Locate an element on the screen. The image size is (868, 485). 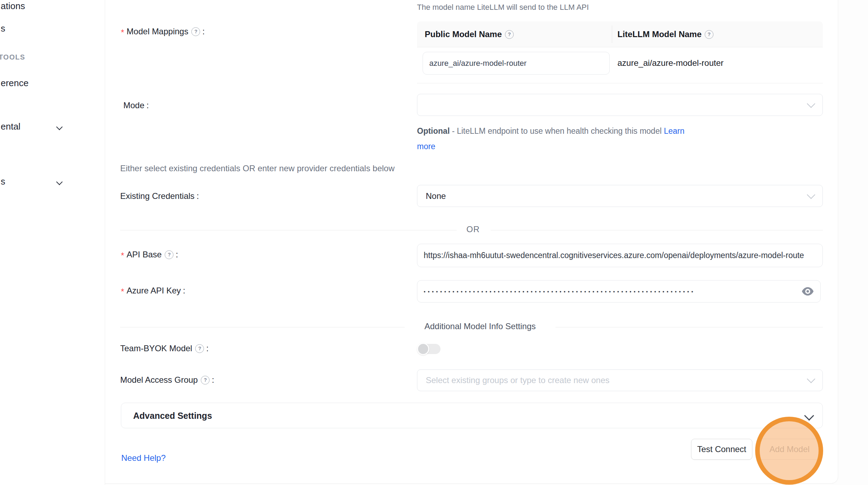
sidebar-item-label: ental is located at coordinates (11, 127).